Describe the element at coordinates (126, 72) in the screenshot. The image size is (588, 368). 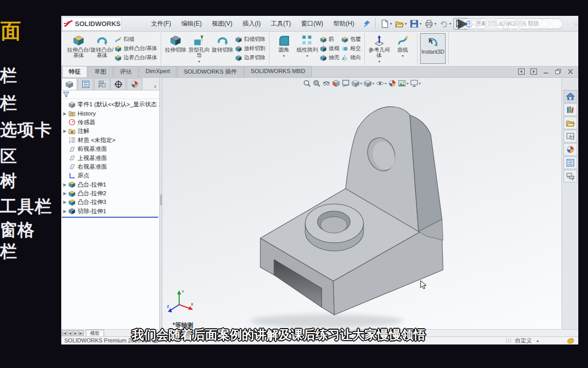
I see `tab-评估: 评估` at that location.